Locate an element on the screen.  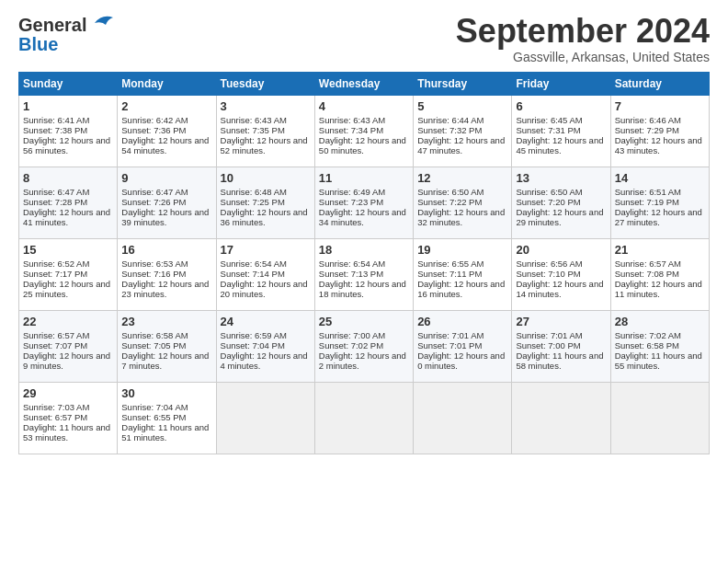
day-number: 3 is located at coordinates (266, 107).